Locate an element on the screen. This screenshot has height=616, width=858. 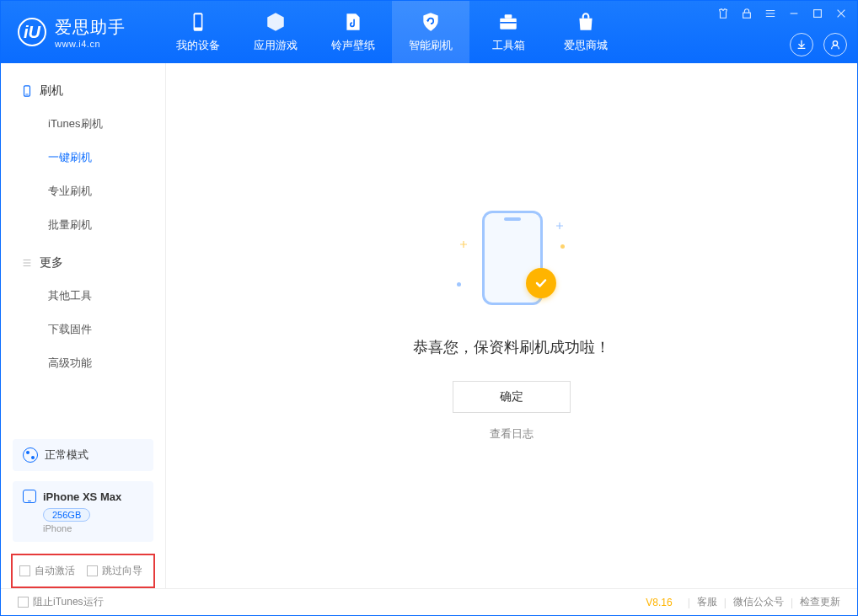
logo-icon: iU is located at coordinates (32, 32).